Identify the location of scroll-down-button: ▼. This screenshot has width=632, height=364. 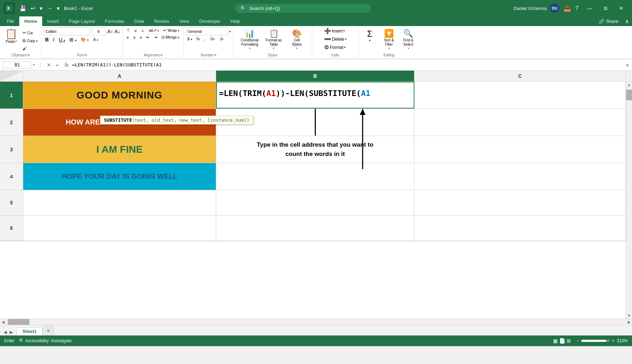
(629, 315).